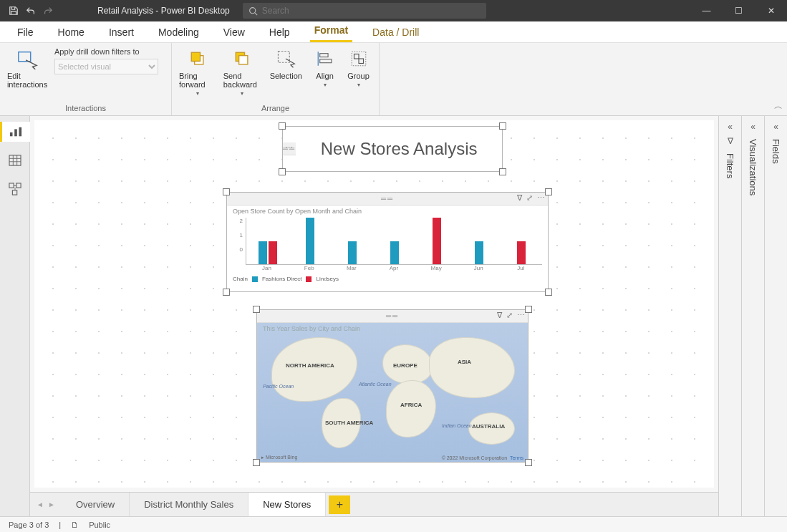  Describe the element at coordinates (517, 458) in the screenshot. I see `terms-link: Terms` at that location.